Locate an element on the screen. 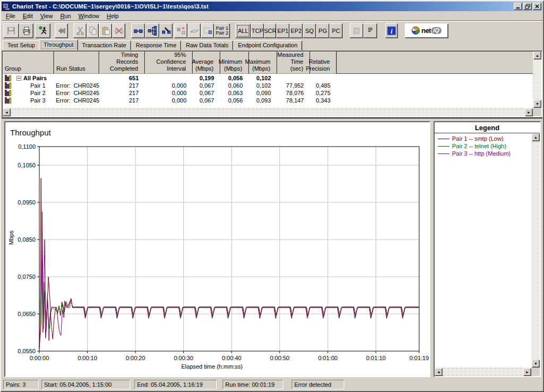  menu-help: Help is located at coordinates (113, 16).